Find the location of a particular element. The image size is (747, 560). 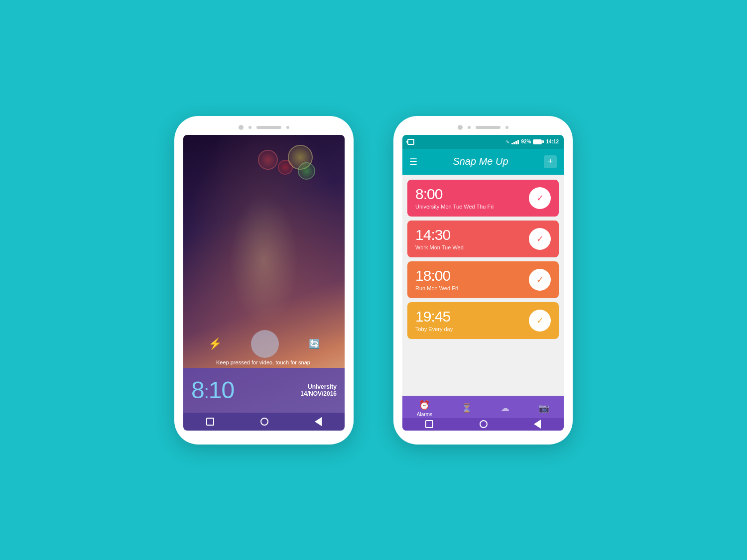

alarm-colon-3: : is located at coordinates (432, 276).